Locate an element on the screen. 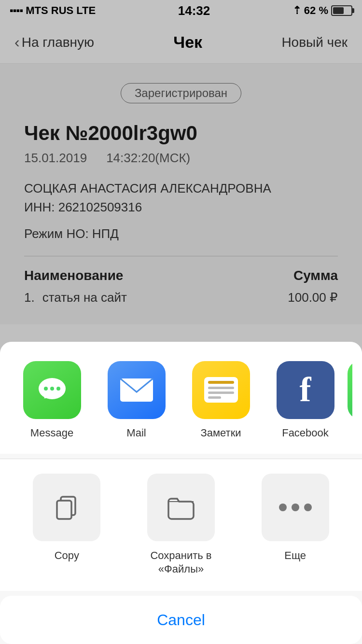  share-action-copy: Copy is located at coordinates (67, 525).